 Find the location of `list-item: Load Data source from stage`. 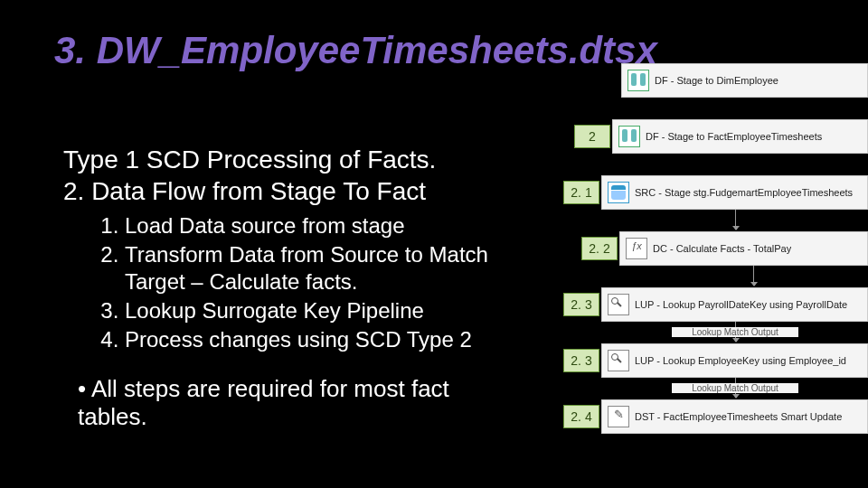

list-item: Load Data source from stage is located at coordinates (319, 226).